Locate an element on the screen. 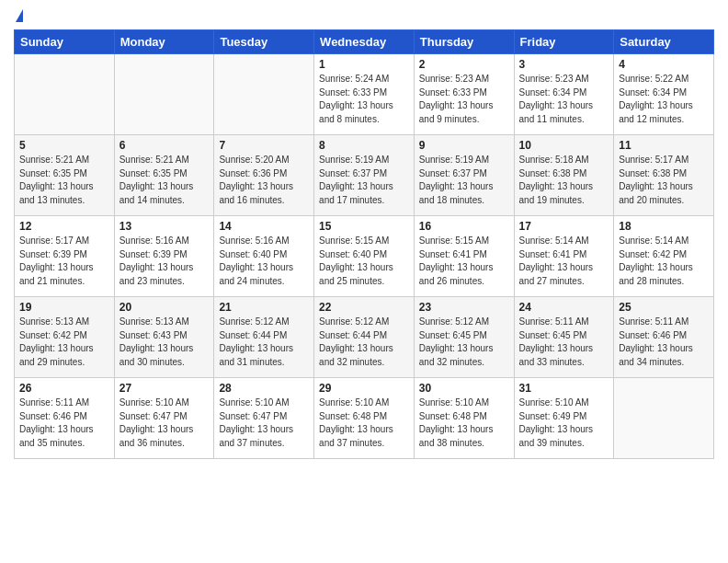 The width and height of the screenshot is (728, 563). calendar-cell: 7Sunrise: 5:20 AM Sunset: 6:36 PM Daylig… is located at coordinates (265, 176).